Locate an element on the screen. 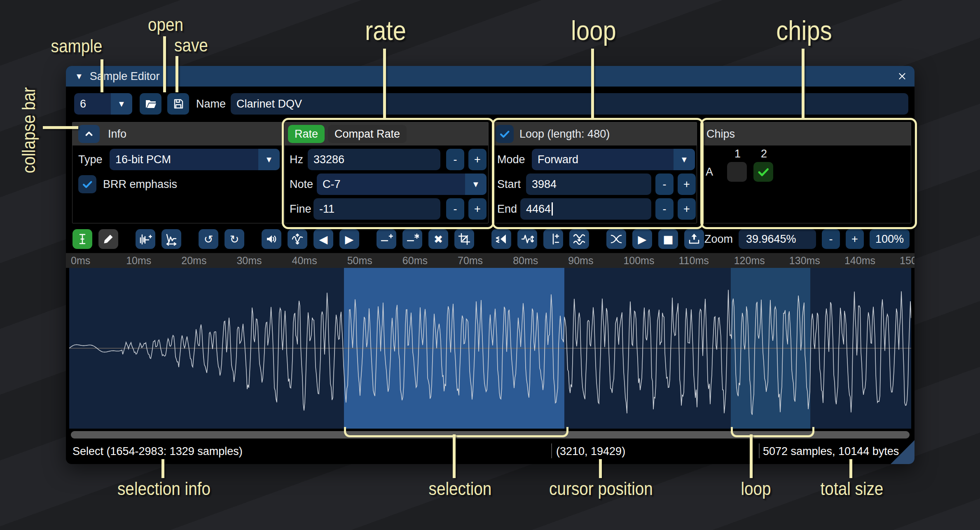 The width and height of the screenshot is (980, 530). fine-plus-button: + is located at coordinates (477, 209).